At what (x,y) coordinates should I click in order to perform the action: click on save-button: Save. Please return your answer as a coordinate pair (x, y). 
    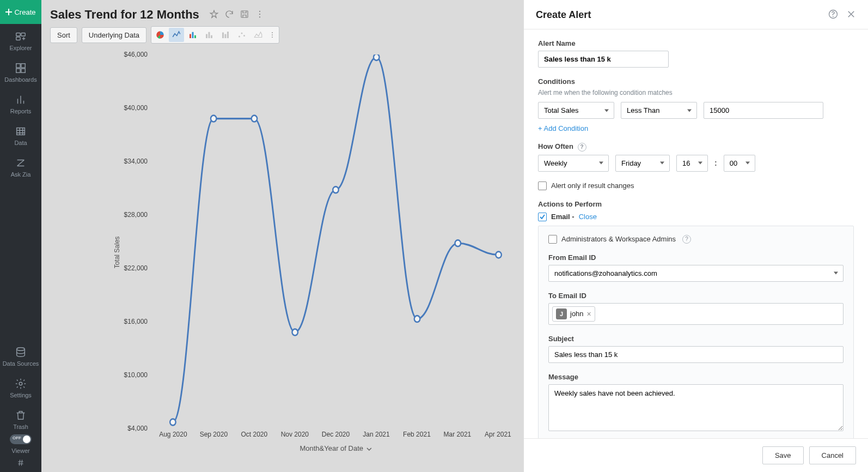
    Looking at the image, I should click on (783, 456).